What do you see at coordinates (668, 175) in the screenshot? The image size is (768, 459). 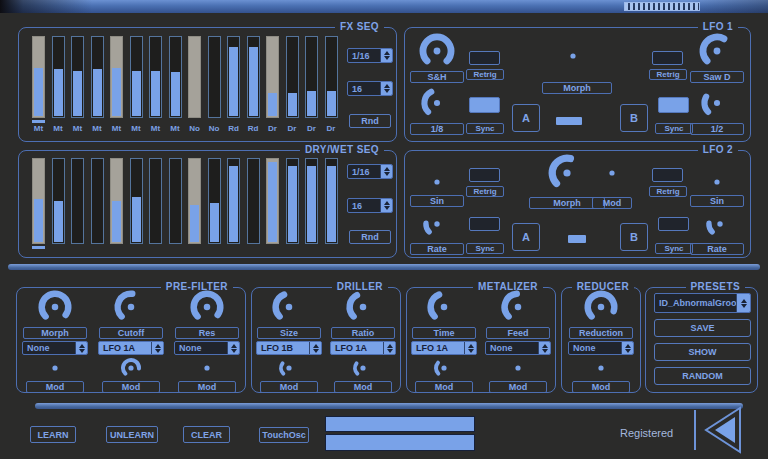 I see `lfo2-retrig-b-checkbox` at bounding box center [668, 175].